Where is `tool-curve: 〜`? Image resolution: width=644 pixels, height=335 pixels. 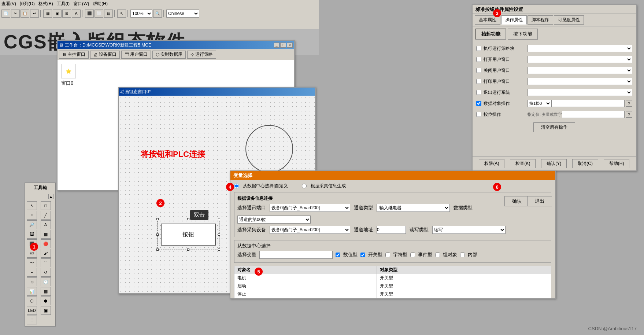
tool-curve: 〜 is located at coordinates (32, 263).